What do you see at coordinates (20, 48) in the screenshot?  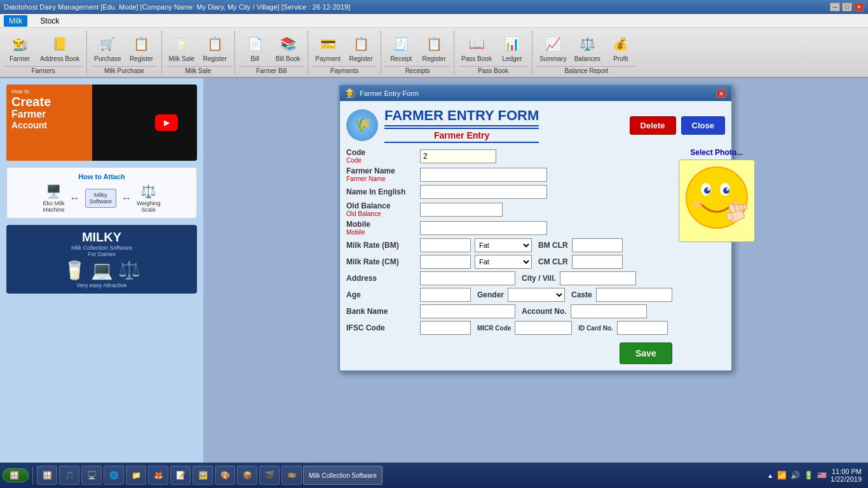 I see `toolbar-farmer-button: 👨‍🌾 Farmer` at bounding box center [20, 48].